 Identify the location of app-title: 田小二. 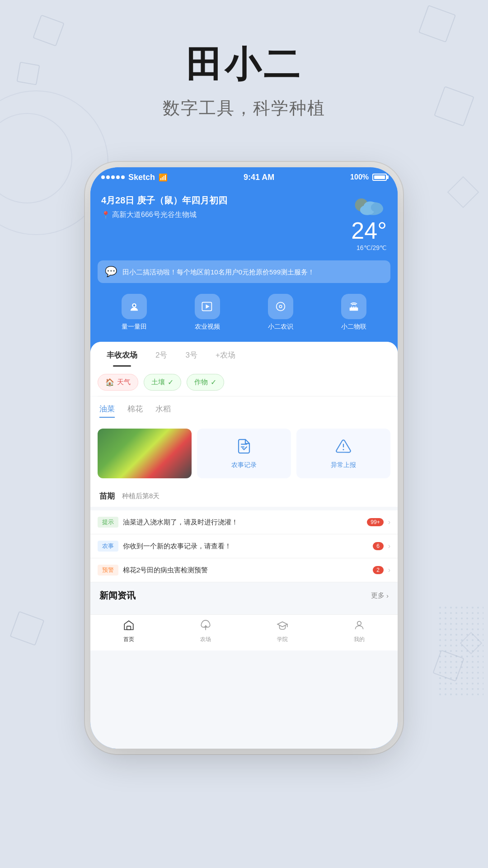
(244, 65).